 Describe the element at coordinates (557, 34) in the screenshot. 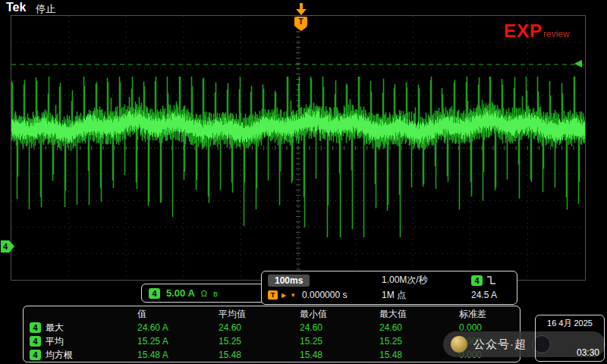

I see `logo-light-text: review` at that location.